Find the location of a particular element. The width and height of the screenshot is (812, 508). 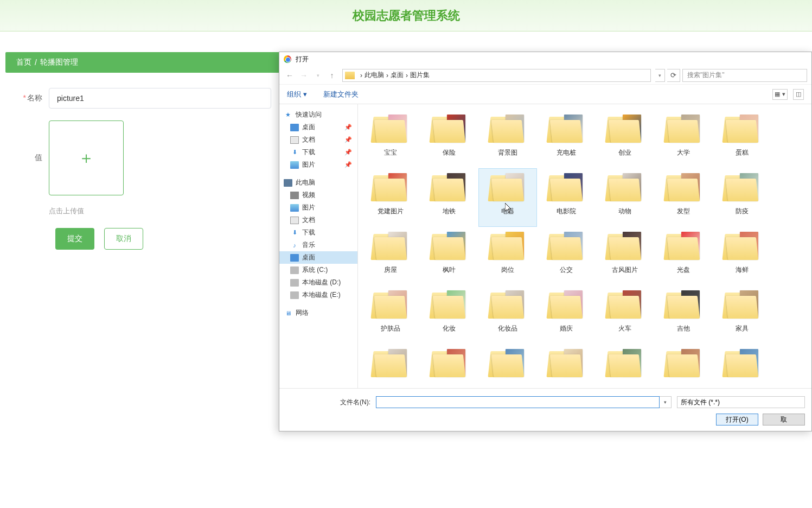

nav-recent-button: ▾ is located at coordinates (318, 75).